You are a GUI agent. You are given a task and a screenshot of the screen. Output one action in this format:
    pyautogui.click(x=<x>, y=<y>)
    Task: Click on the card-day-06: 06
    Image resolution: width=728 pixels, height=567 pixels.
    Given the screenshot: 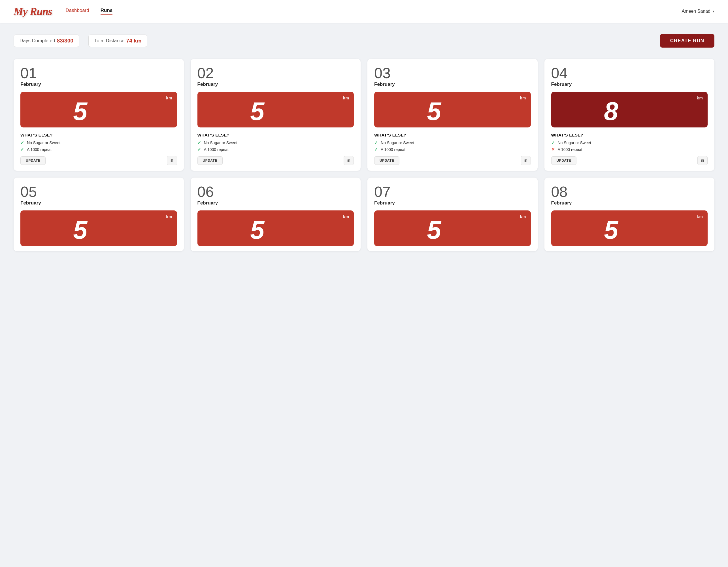 What is the action you would take?
    pyautogui.click(x=276, y=192)
    